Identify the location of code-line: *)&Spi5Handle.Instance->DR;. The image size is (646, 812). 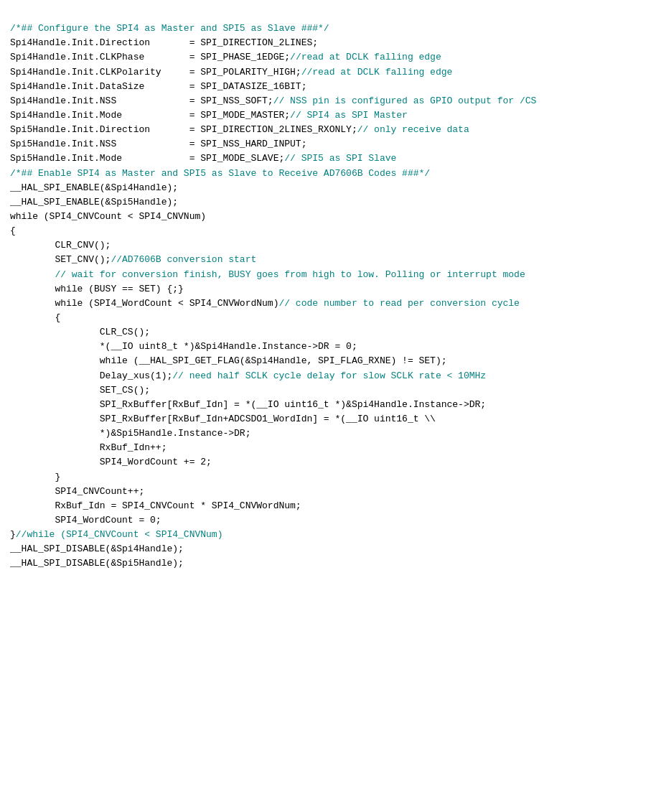
(323, 434).